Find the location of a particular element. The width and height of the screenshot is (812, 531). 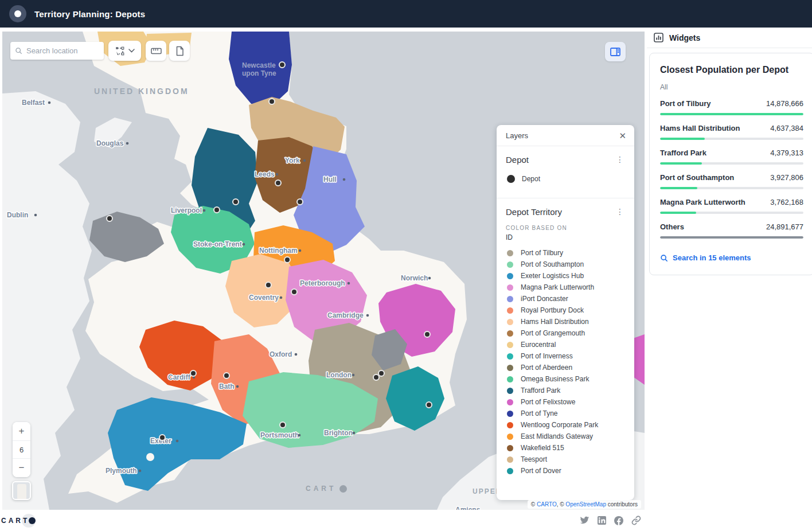

layers-panel-title: Layers is located at coordinates (517, 135).